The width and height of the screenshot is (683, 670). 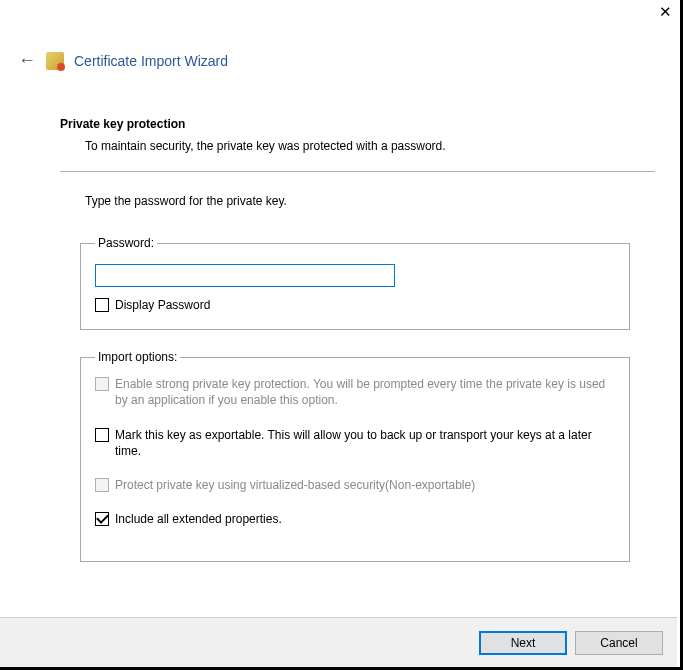 What do you see at coordinates (365, 392) in the screenshot?
I see `strong-protection-label: Enable strong private key protection. Yo…` at bounding box center [365, 392].